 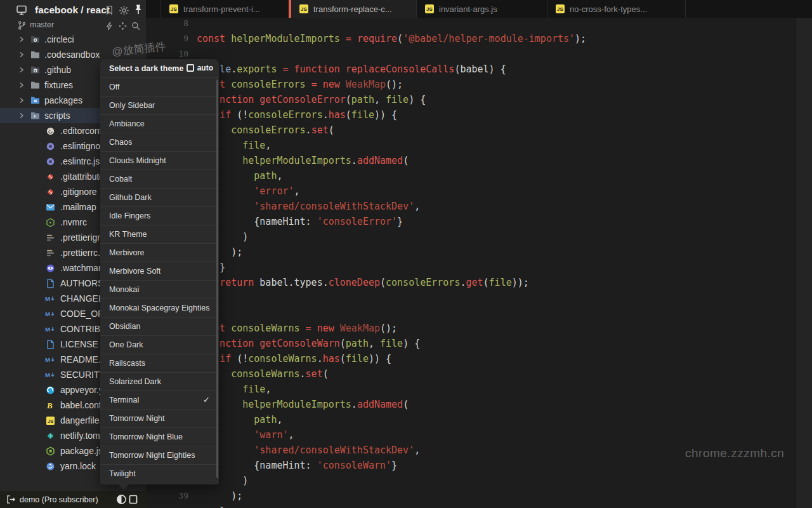 I want to click on theme-option-label: Clouds Midnight, so click(x=138, y=161).